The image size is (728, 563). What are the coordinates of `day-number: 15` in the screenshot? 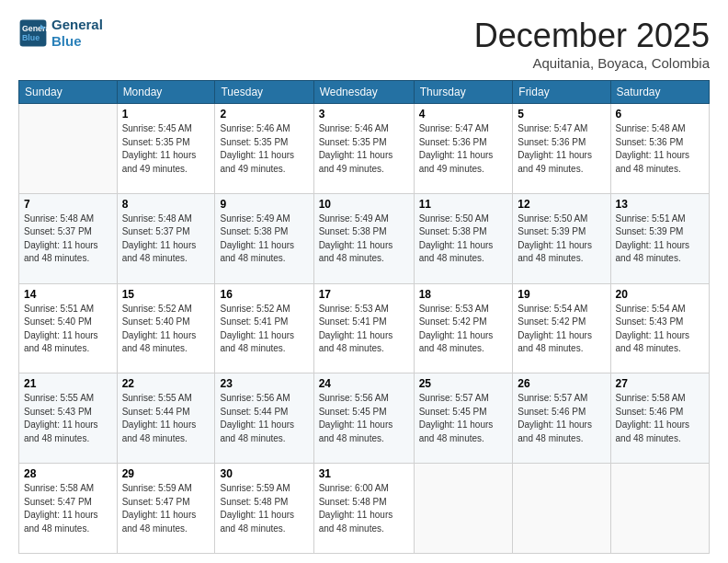 It's located at (166, 294).